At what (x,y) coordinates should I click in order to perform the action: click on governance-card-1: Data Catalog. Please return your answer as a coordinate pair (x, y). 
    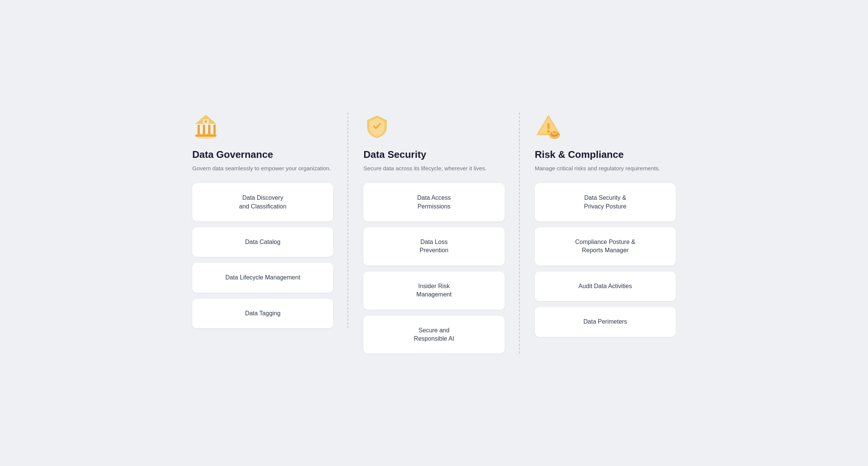
    Looking at the image, I should click on (263, 242).